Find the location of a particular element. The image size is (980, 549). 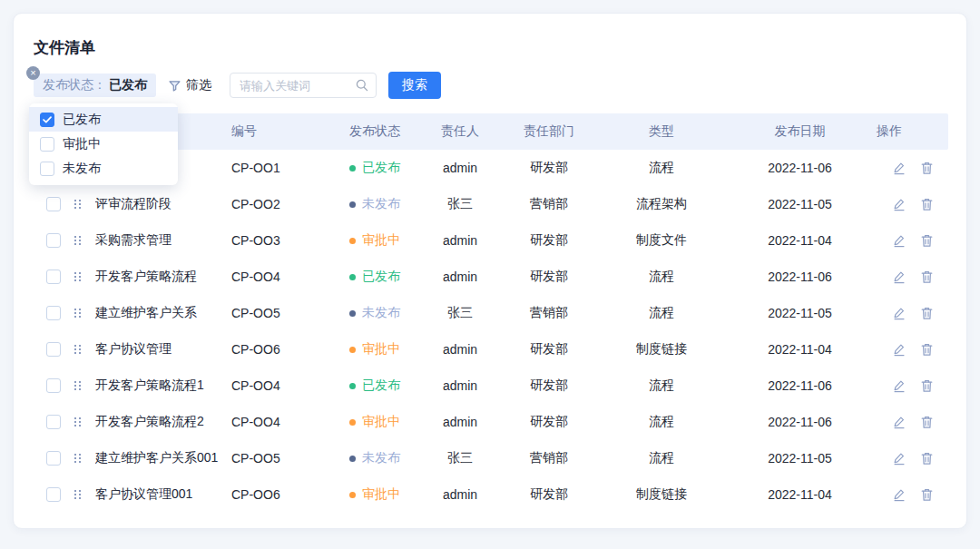

option-label: 已发布 is located at coordinates (82, 120).